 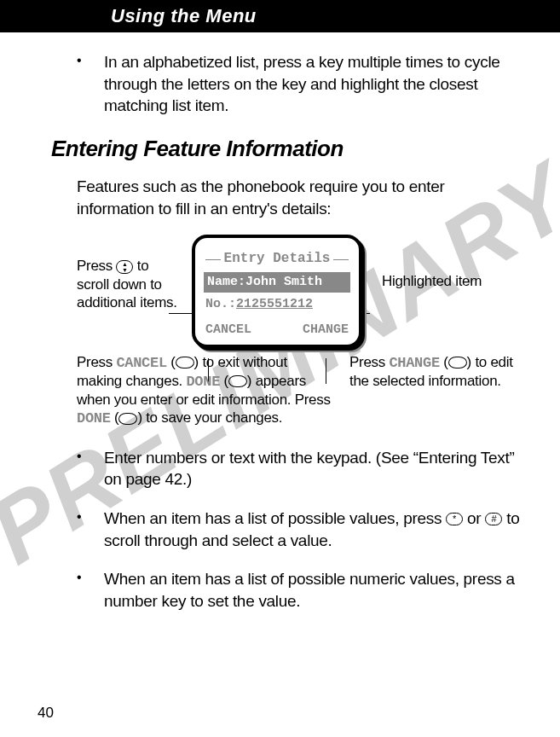 I want to click on list-item: In an alphabetized list, press a key mul…, so click(x=300, y=84).